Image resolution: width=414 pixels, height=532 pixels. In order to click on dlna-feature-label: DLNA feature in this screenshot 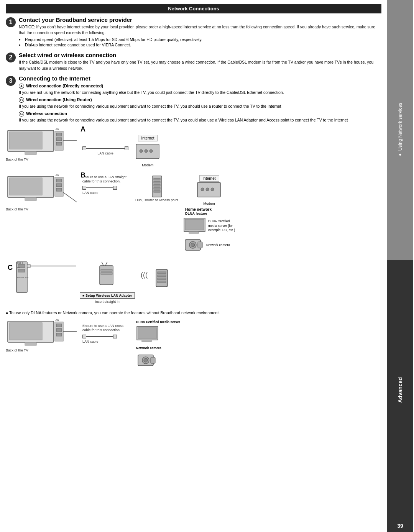, I will do `click(210, 213)`.